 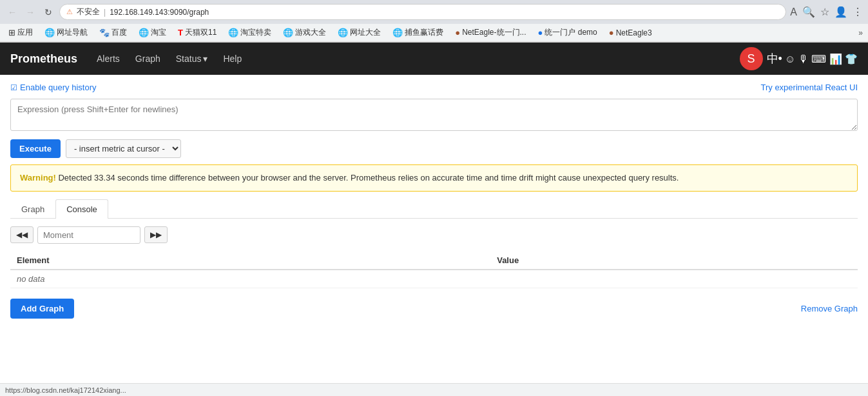 I want to click on bookmark-web-label: 网址大全, so click(x=365, y=32).